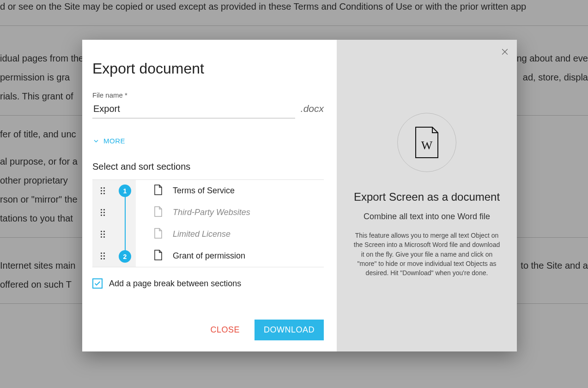 The height and width of the screenshot is (388, 588). Describe the element at coordinates (427, 197) in the screenshot. I see `right-panel-title: Export Screen as a document` at that location.